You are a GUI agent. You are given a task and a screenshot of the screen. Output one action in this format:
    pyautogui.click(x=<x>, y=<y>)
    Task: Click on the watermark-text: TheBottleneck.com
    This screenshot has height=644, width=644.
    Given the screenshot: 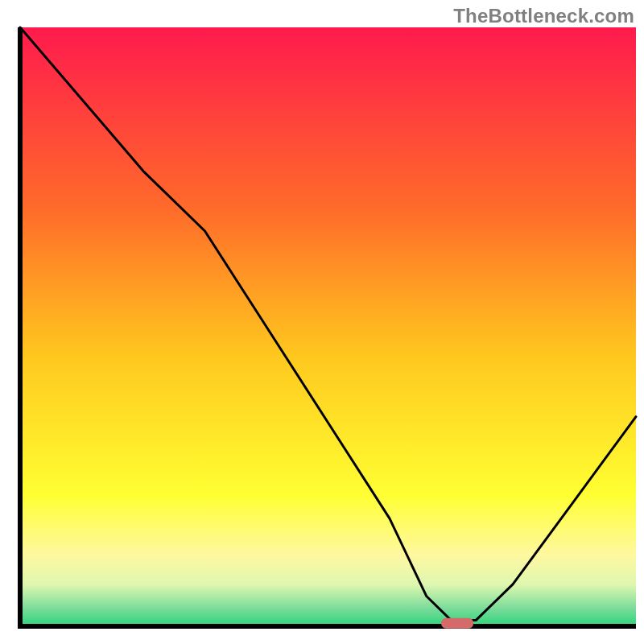 What is the action you would take?
    pyautogui.click(x=544, y=16)
    